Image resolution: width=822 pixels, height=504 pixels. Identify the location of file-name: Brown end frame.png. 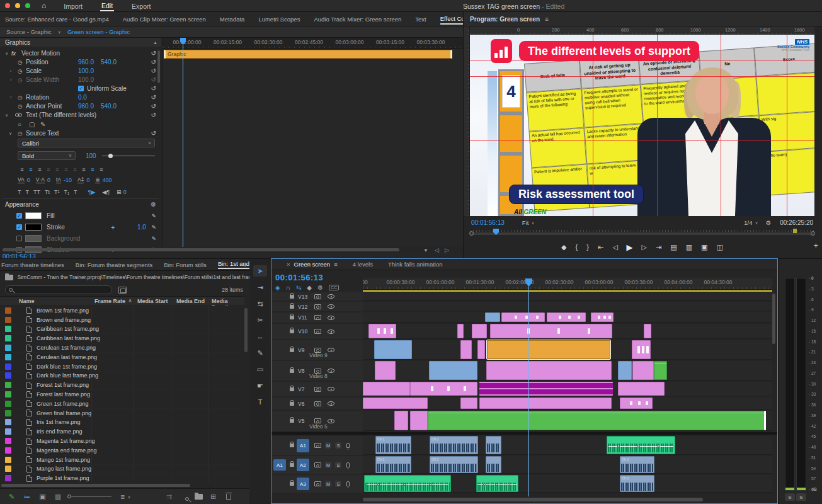
(64, 320).